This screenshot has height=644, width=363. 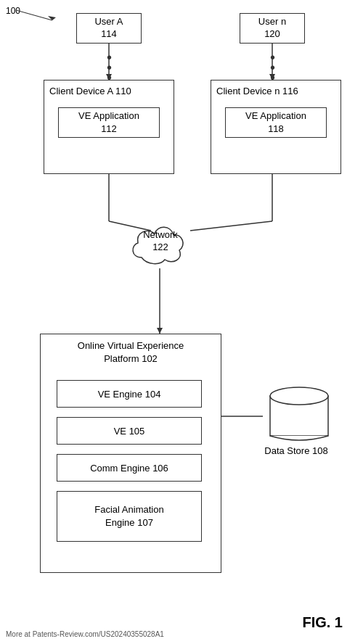 What do you see at coordinates (276, 116) in the screenshot?
I see `ve-app-118-label: VE Application` at bounding box center [276, 116].